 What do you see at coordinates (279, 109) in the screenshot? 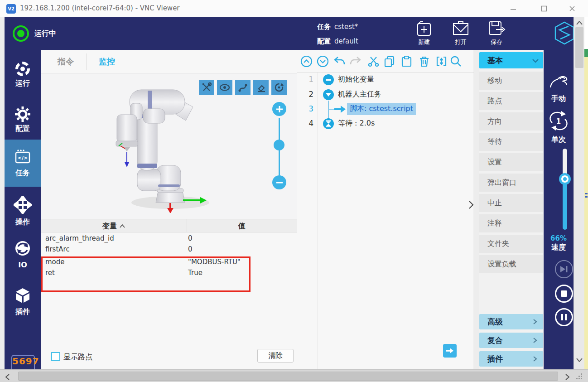
I see `zoom-in-button` at bounding box center [279, 109].